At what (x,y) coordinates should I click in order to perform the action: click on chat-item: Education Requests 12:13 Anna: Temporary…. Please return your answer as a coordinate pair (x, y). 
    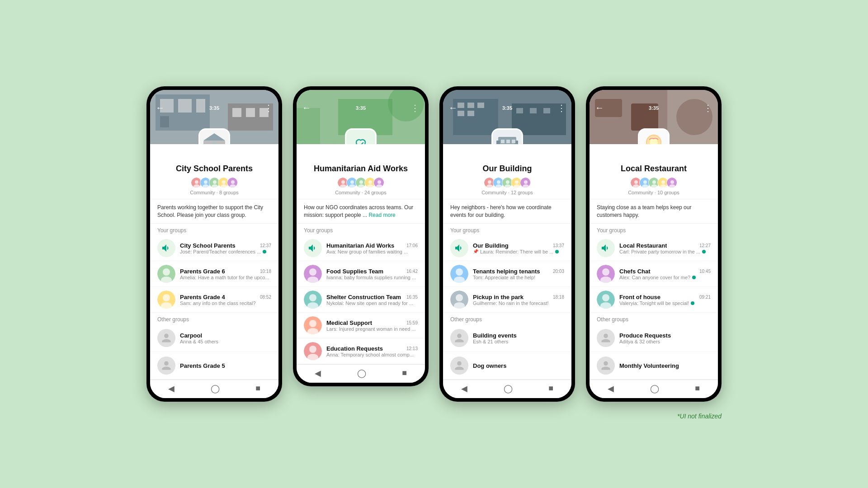
    Looking at the image, I should click on (361, 352).